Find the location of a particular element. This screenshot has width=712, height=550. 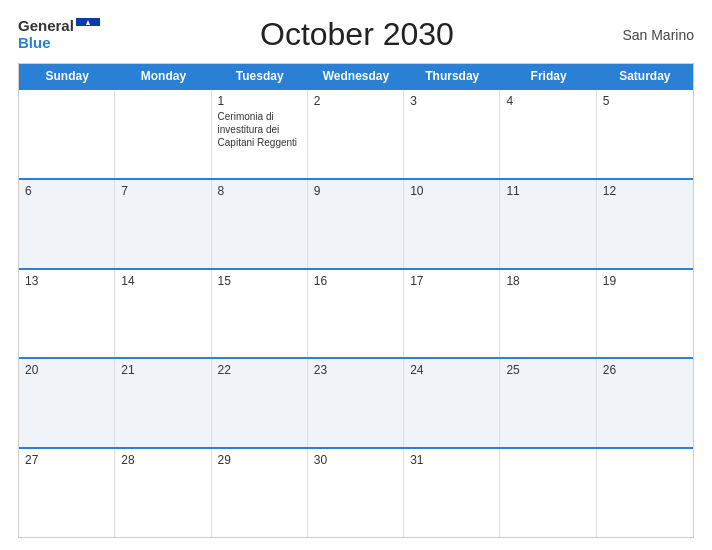

cal-cell: 8 is located at coordinates (260, 224).